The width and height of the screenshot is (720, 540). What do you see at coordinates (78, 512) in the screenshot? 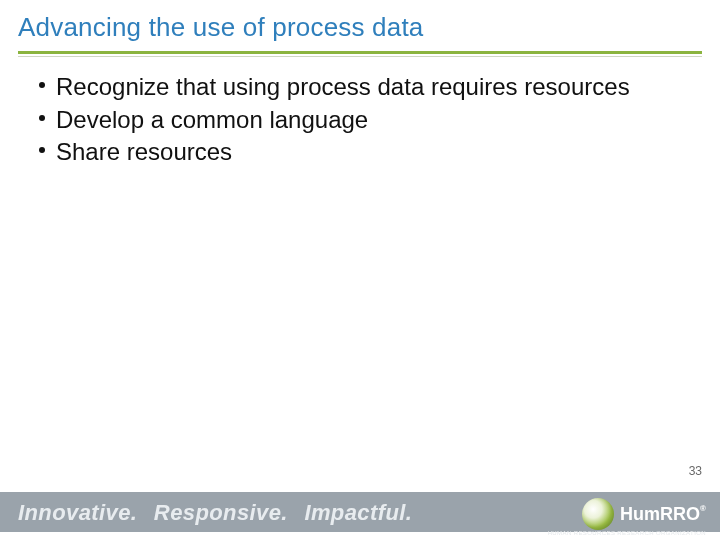
I see `tagline-word: Innovative.` at bounding box center [78, 512].